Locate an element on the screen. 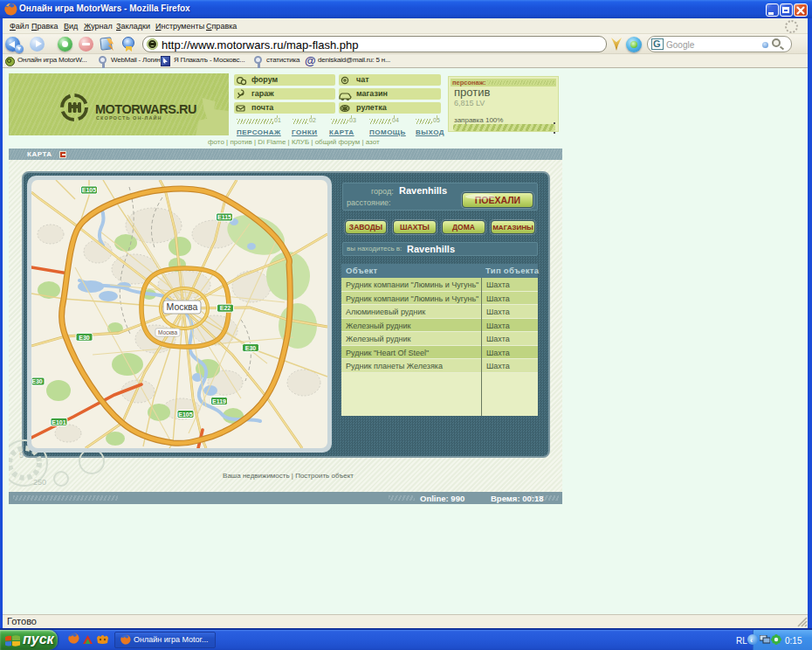  svg-text: СКОРОСТЬ ОН-ЛАЙН is located at coordinates (129, 117).